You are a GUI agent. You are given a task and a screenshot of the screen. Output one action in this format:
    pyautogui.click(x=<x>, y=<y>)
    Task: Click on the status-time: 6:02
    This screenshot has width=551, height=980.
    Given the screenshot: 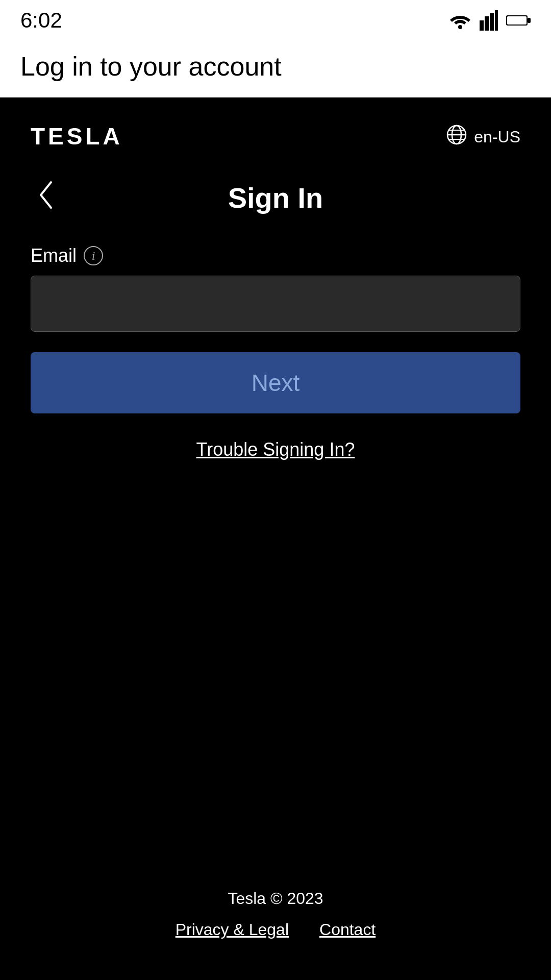 What is the action you would take?
    pyautogui.click(x=41, y=20)
    